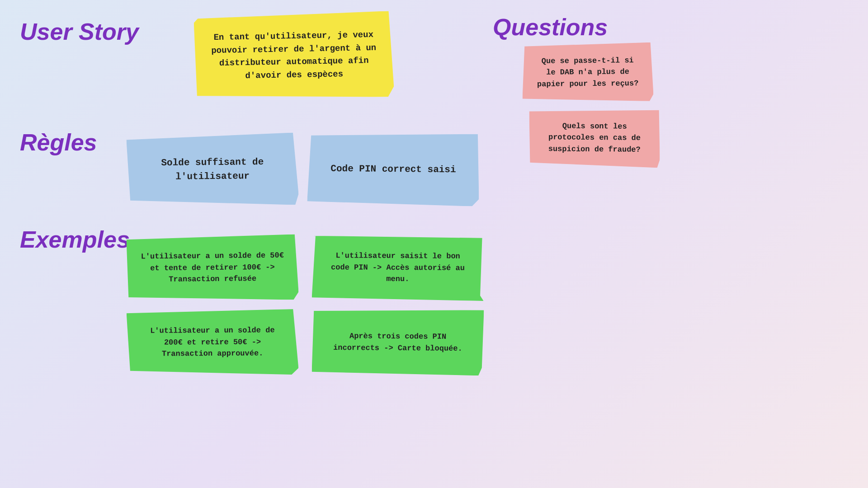 The width and height of the screenshot is (868, 488). Describe the element at coordinates (594, 138) in the screenshot. I see `question-note-2: Quels sont les protocoles en cas de susp…` at that location.